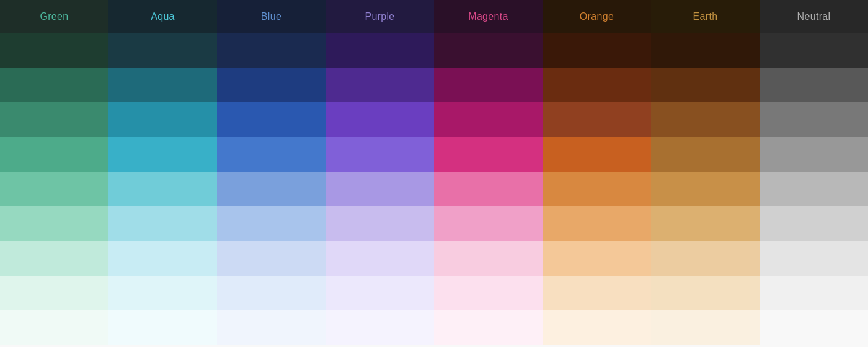  Describe the element at coordinates (596, 189) in the screenshot. I see `column-orange` at that location.